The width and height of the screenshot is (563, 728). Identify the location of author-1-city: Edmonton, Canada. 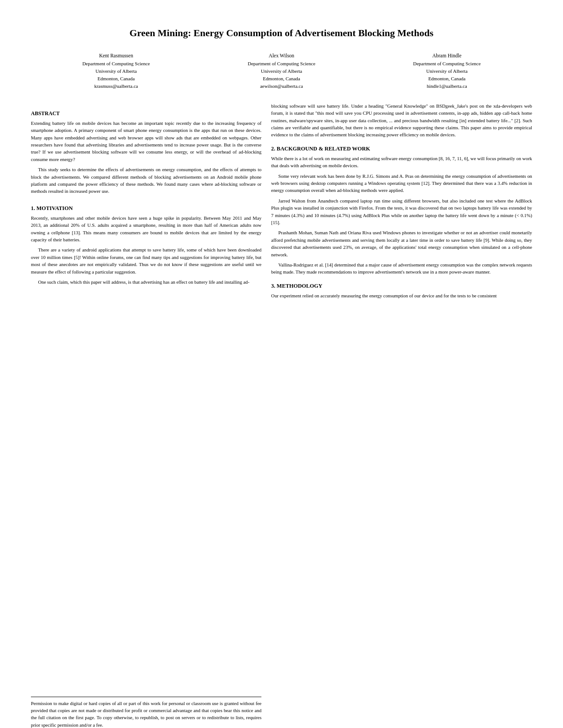
(117, 79).